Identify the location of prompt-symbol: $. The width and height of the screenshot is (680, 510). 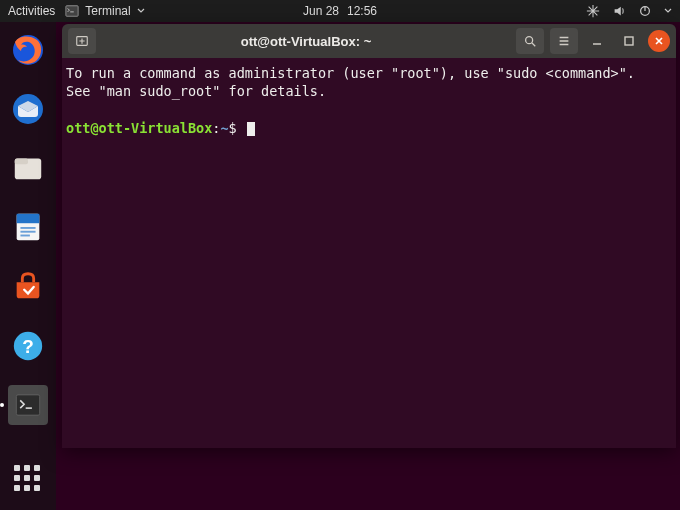
(233, 128).